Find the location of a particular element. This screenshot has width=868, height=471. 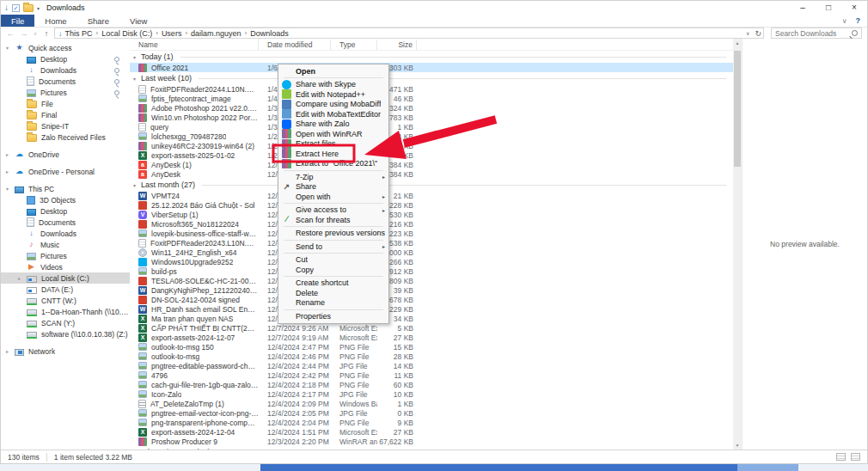

tab-view: View is located at coordinates (138, 21).